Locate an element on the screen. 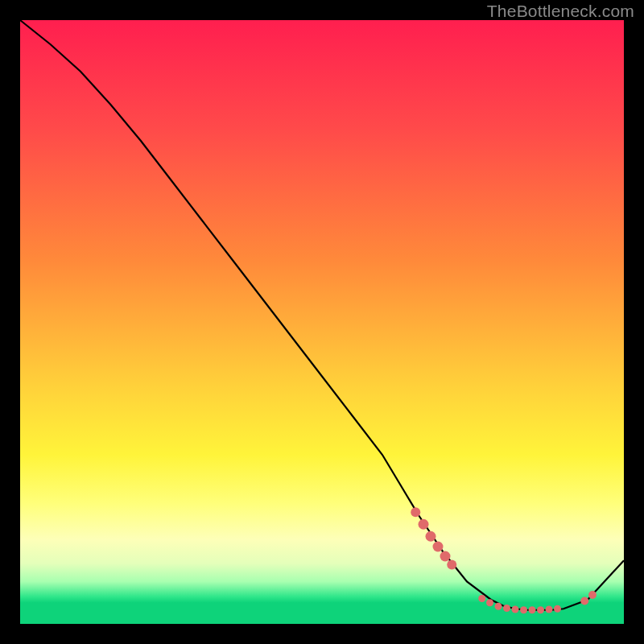  marker-group is located at coordinates (504, 560).